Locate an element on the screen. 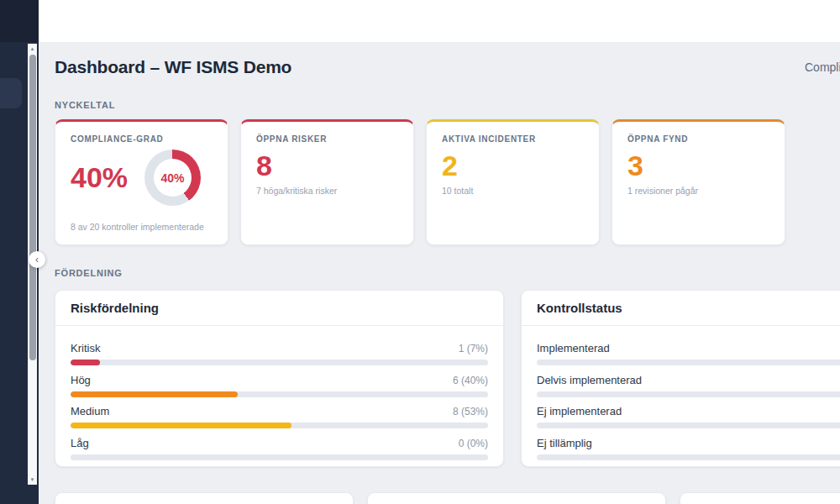 The height and width of the screenshot is (504, 840). kpi-card-value: 8 is located at coordinates (264, 166).